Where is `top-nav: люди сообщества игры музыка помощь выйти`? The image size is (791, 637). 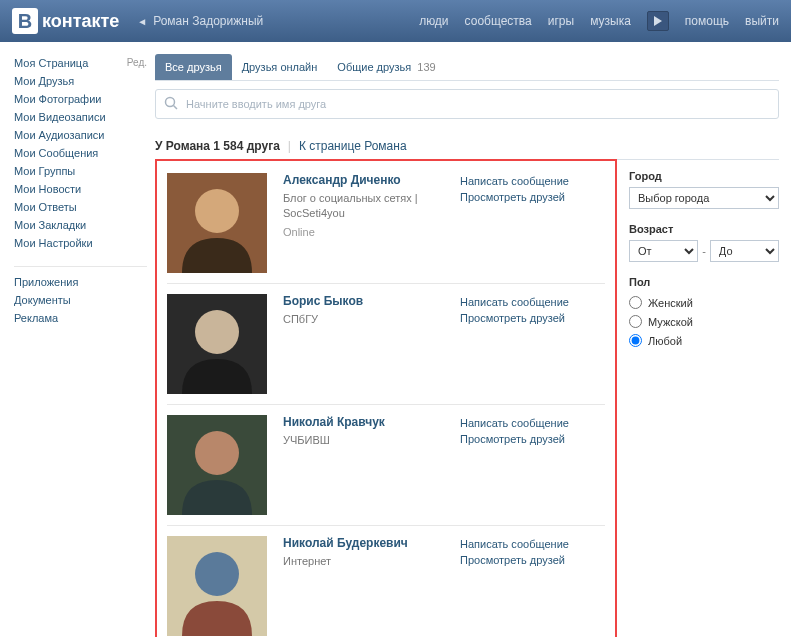 top-nav: люди сообщества игры музыка помощь выйти is located at coordinates (599, 21).